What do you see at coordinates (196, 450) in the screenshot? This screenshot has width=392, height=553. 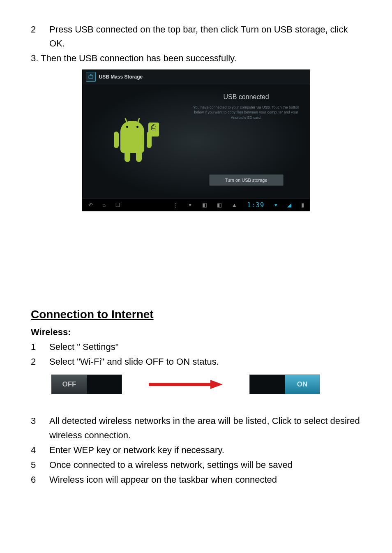 I see `list-item: 4 Enter WEP key or network key if necess…` at bounding box center [196, 450].